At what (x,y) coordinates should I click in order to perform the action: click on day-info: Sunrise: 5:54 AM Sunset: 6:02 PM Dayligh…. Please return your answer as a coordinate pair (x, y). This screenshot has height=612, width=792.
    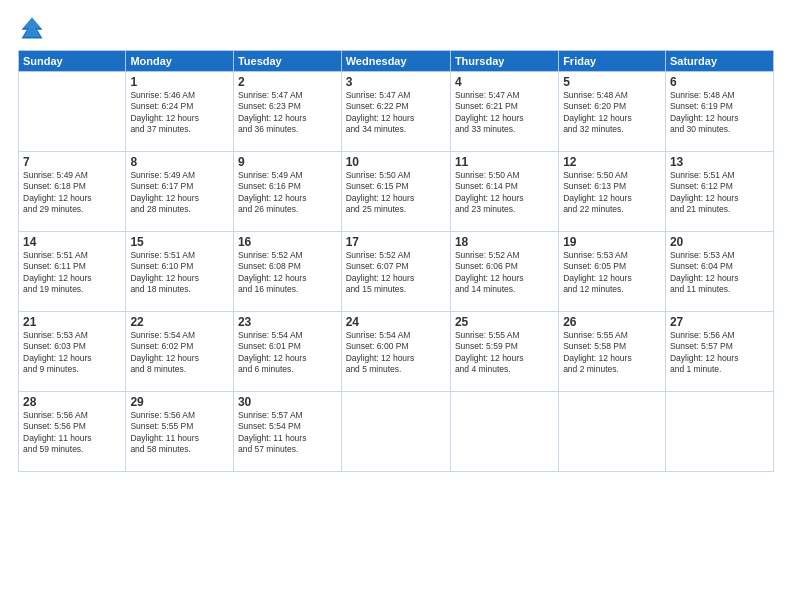
    Looking at the image, I should click on (164, 352).